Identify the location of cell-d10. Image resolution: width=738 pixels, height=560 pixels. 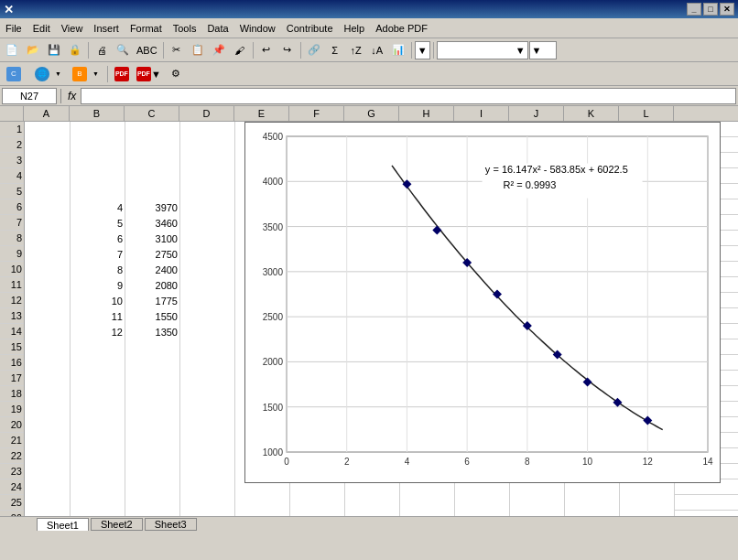
(208, 269).